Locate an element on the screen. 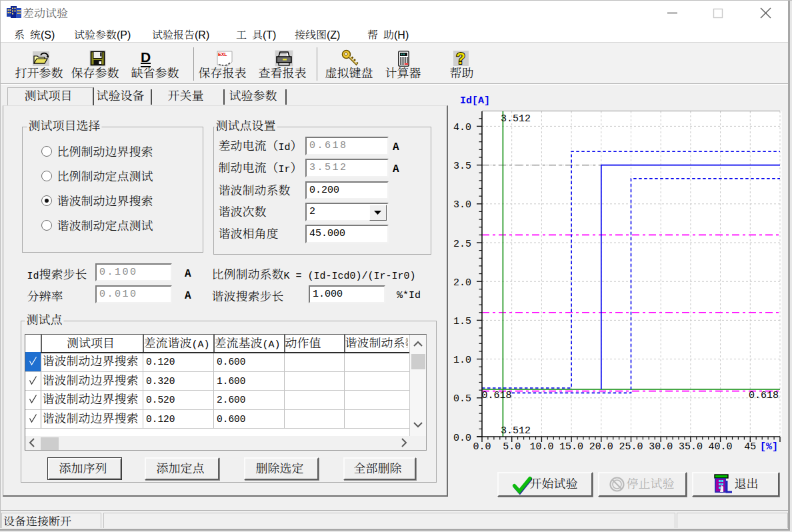 The width and height of the screenshot is (792, 532). svg-text: 20.0 is located at coordinates (601, 447).